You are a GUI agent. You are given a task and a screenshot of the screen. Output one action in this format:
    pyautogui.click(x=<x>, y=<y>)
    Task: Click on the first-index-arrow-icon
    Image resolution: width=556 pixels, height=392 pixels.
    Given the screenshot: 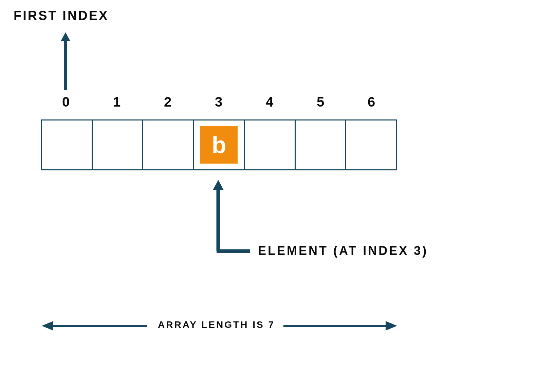 What is the action you would take?
    pyautogui.click(x=66, y=61)
    